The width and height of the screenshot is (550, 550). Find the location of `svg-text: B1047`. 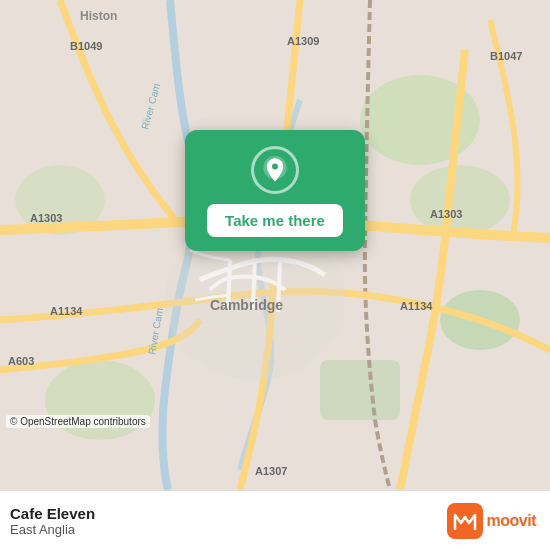

svg-text: B1047 is located at coordinates (506, 56).